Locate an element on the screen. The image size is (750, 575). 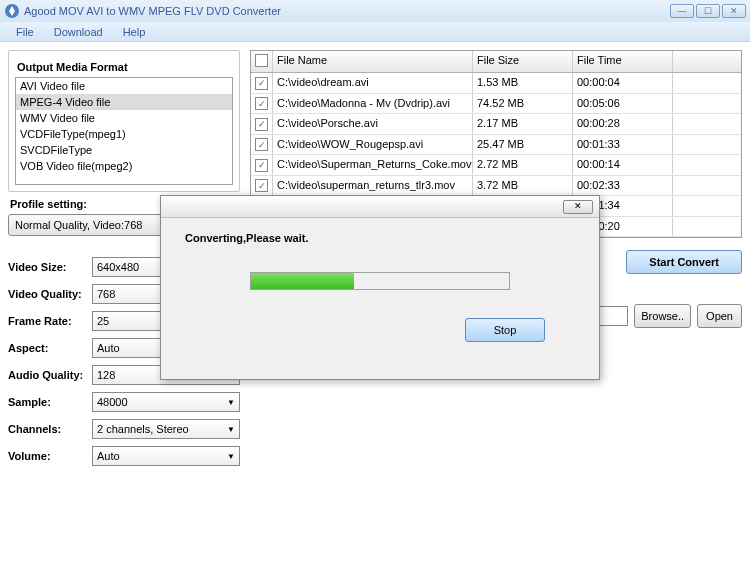
volume-combo: Auto▼ is located at coordinates (166, 456).